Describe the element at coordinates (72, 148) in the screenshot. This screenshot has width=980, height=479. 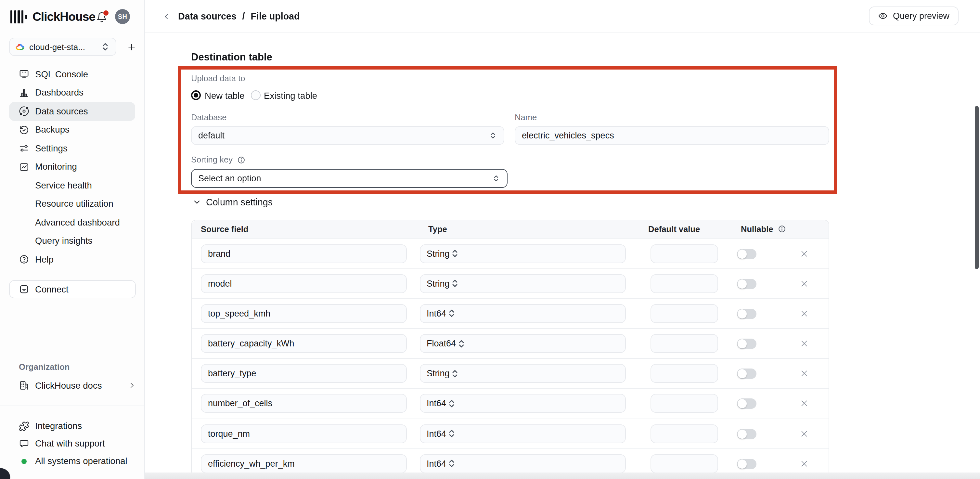
I see `sidebar-nav-item: Settings` at that location.